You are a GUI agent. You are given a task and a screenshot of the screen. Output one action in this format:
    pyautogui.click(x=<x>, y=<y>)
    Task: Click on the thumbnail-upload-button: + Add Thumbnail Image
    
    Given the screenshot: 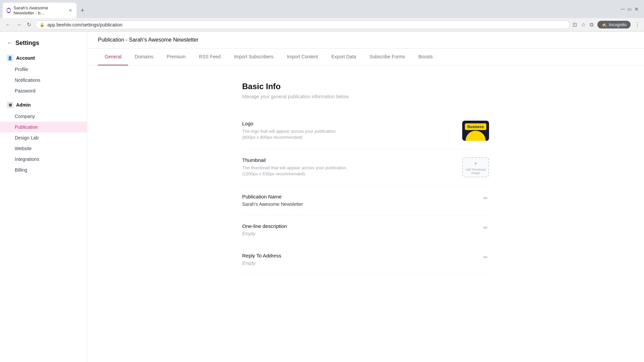 What is the action you would take?
    pyautogui.click(x=476, y=167)
    